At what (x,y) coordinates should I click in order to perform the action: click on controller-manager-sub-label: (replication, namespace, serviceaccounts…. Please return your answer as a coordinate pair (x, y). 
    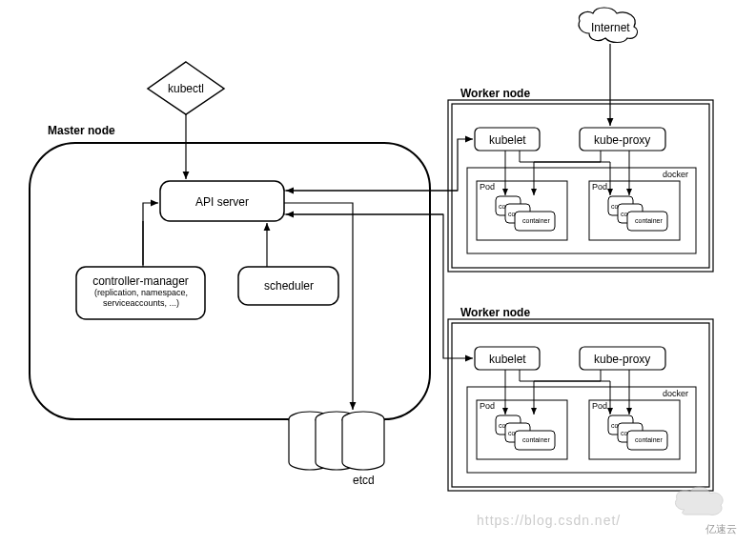
    Looking at the image, I should click on (141, 298).